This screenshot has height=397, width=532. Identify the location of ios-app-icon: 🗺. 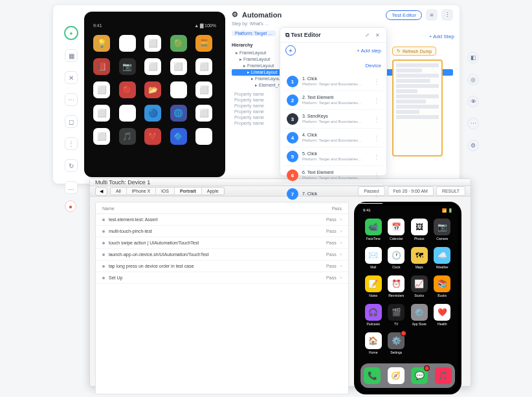
(419, 255).